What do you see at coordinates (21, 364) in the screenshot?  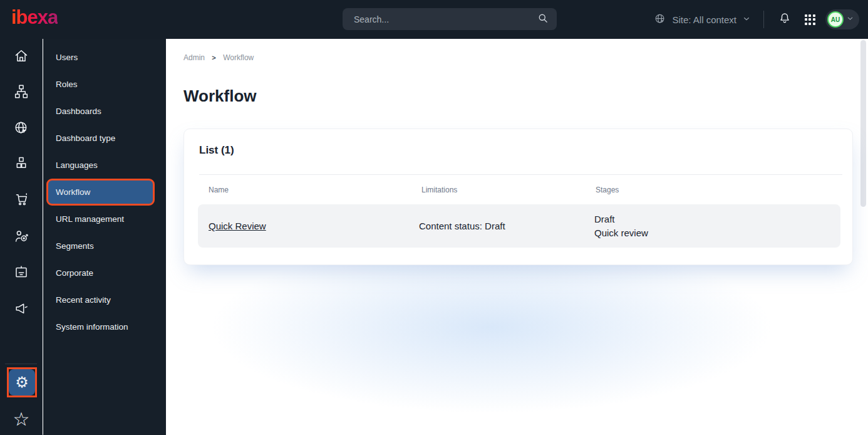 I see `rail-divider` at bounding box center [21, 364].